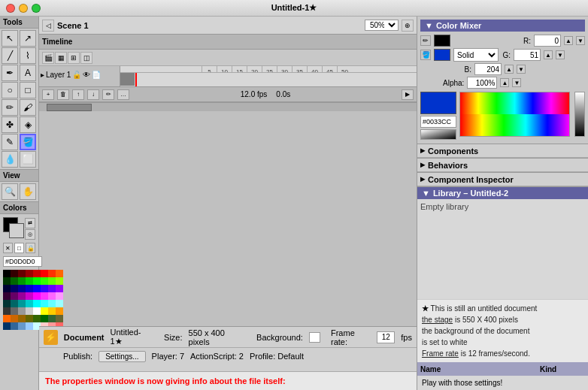 This screenshot has height=390, width=588. What do you see at coordinates (268, 80) in the screenshot?
I see `frames-area` at bounding box center [268, 80].